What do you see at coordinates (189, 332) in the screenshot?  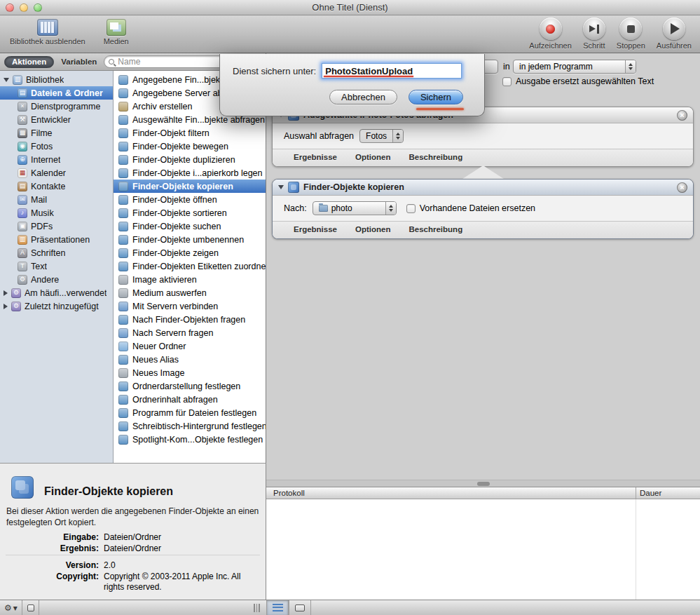 I see `action-item: Nach Servern fragen` at bounding box center [189, 332].